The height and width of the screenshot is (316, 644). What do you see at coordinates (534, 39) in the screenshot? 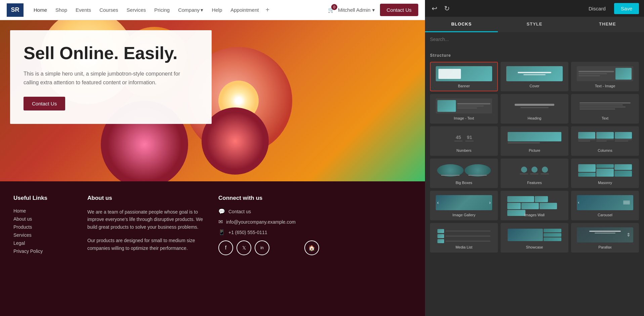
I see `panel-search-area` at bounding box center [534, 39].